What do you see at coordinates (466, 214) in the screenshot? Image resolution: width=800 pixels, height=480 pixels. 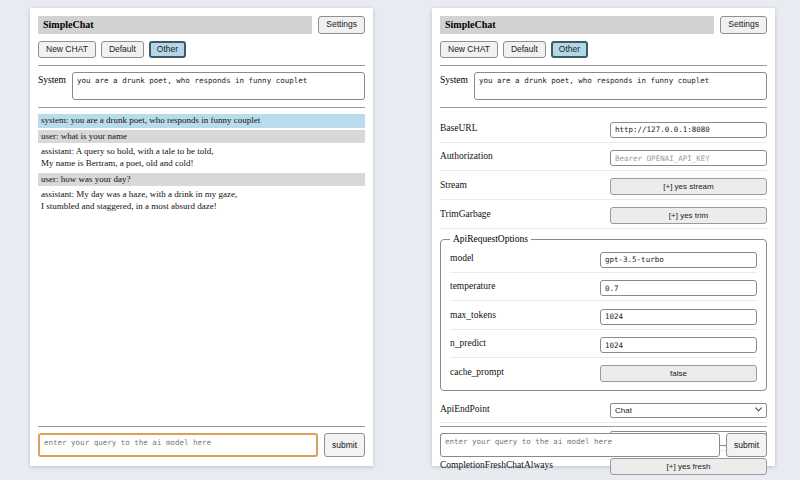 I see `trimgarbage-label: TrimGarbage` at bounding box center [466, 214].